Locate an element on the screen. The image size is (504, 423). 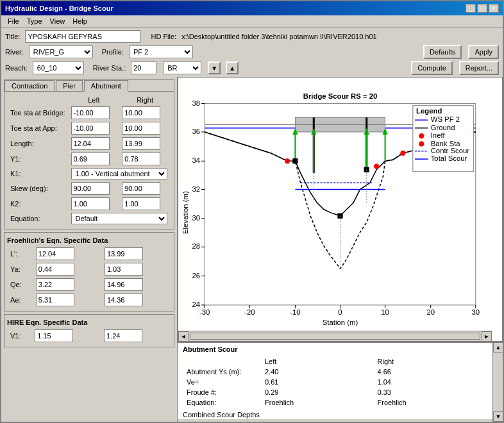
h-scrollbar: ◄ ► is located at coordinates (335, 336).